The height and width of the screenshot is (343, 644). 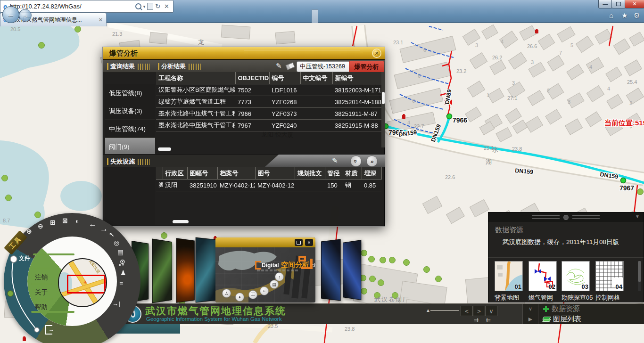 What do you see at coordinates (25, 15) in the screenshot?
I see `browser-forward-button: →` at bounding box center [25, 15].